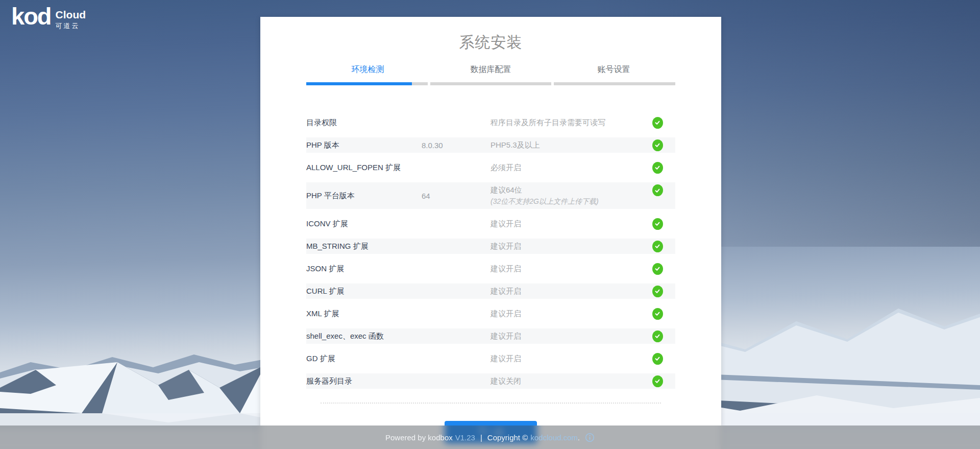 This screenshot has height=449, width=980. I want to click on logo-product-name-cn: 可道云, so click(70, 26).